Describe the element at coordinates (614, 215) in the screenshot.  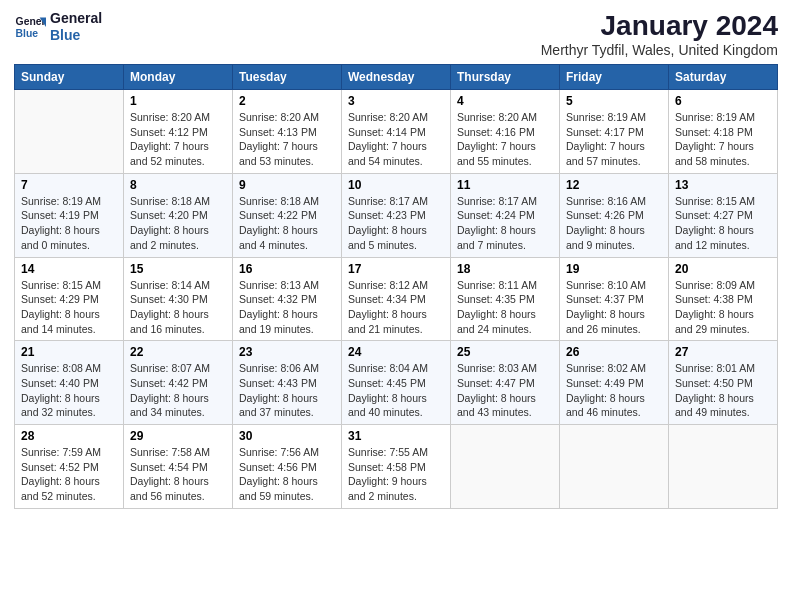
I see `calendar-cell: 12Sunrise: 8:16 AMSunset: 4:26 PMDayligh…` at that location.